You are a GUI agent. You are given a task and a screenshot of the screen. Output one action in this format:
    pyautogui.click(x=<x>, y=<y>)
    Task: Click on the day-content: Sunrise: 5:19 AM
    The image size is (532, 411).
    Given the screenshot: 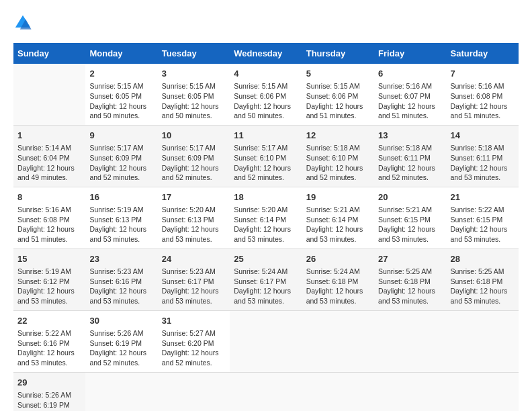 What is the action you would take?
    pyautogui.click(x=50, y=271)
    